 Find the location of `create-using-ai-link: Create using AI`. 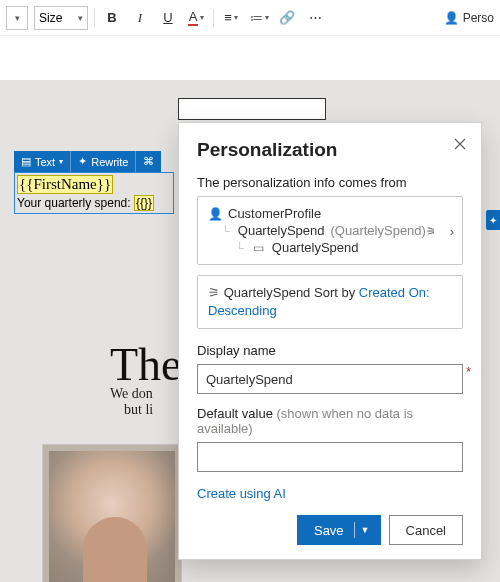

create-using-ai-link: Create using AI is located at coordinates (242, 494).